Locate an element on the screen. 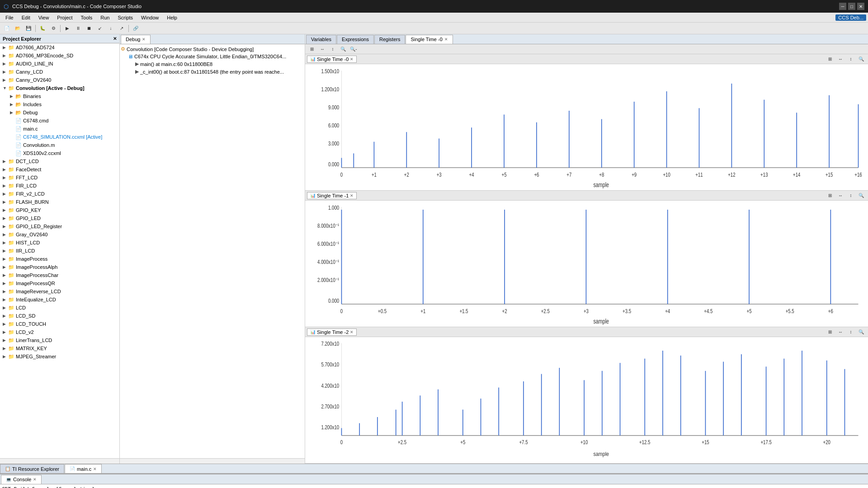 This screenshot has width=868, height=488. tree-item-AD7606_AD5724: ▶ 📁 AD7606_AD5724 is located at coordinates (60, 47).